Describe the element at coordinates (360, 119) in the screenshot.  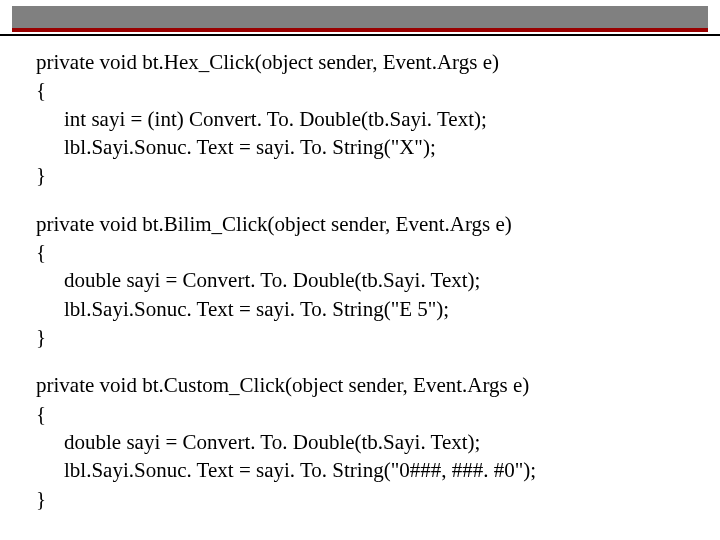
I see `code-line: int sayi = (int) Convert. To. Double(tb.…` at that location.